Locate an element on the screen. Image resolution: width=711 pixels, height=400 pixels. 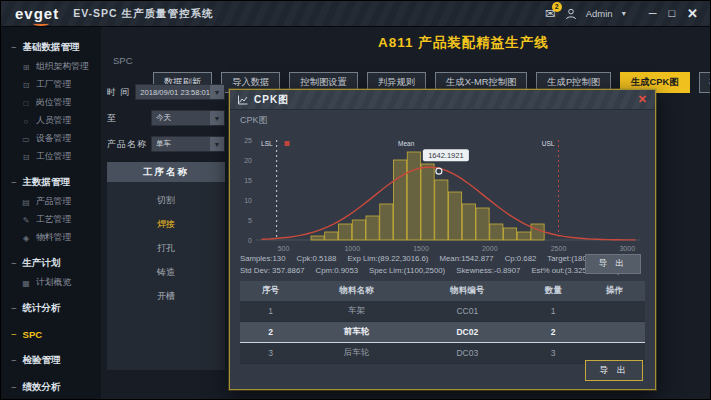
svg-text: 25 is located at coordinates (248, 140).